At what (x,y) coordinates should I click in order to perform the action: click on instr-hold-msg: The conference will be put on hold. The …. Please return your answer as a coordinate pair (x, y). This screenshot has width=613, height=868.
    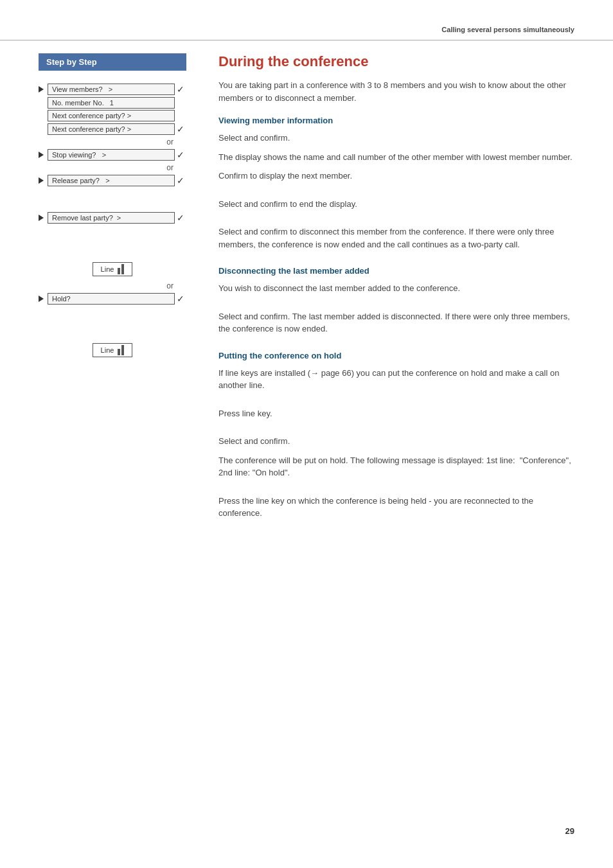
    Looking at the image, I should click on (396, 466).